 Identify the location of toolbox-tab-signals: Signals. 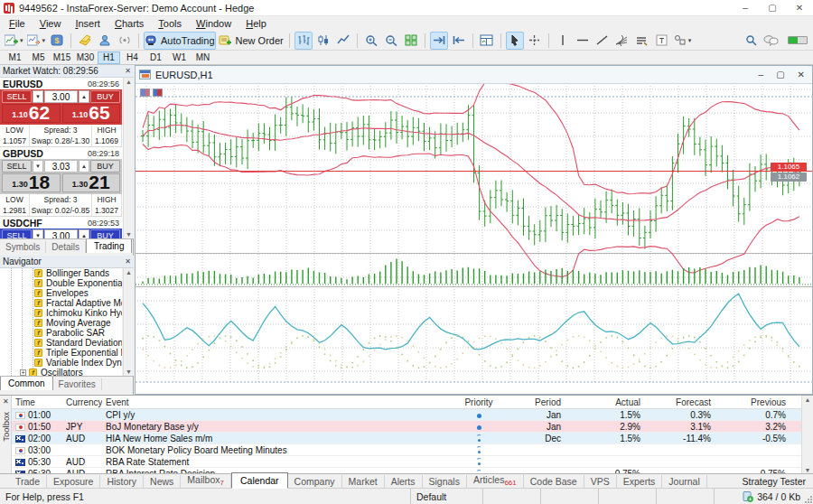
(444, 481).